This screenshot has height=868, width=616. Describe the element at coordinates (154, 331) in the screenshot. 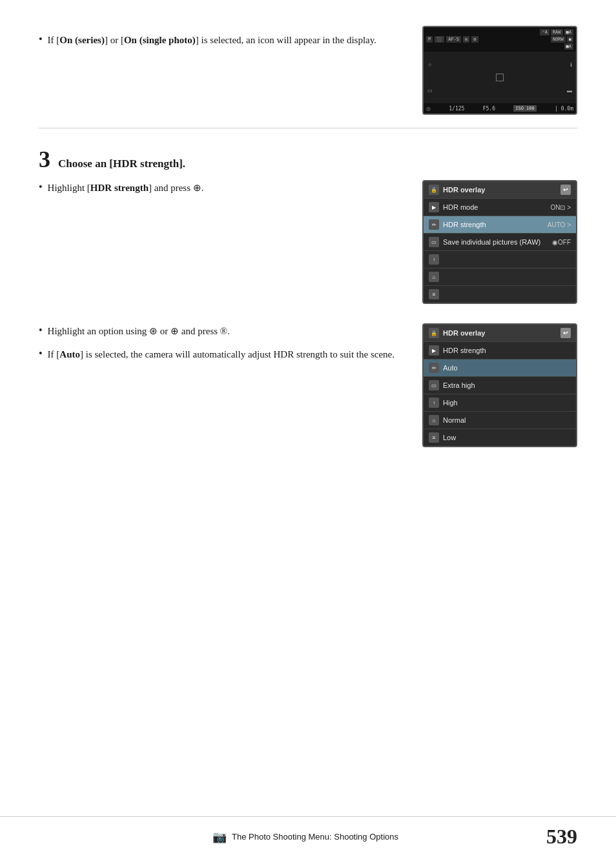

I see `rotate-icon1: ⊛` at that location.